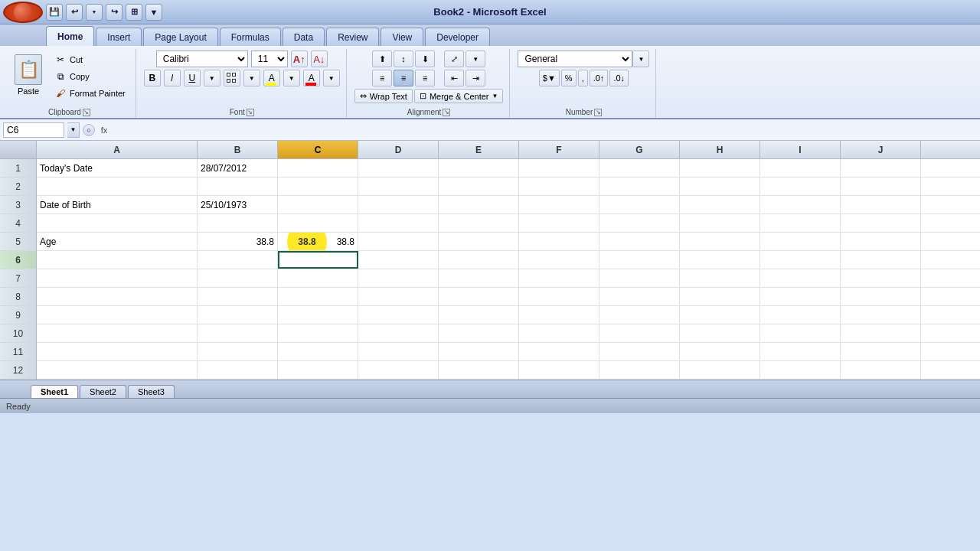 This screenshot has width=980, height=551. I want to click on tab-formulas: Formulas, so click(250, 37).